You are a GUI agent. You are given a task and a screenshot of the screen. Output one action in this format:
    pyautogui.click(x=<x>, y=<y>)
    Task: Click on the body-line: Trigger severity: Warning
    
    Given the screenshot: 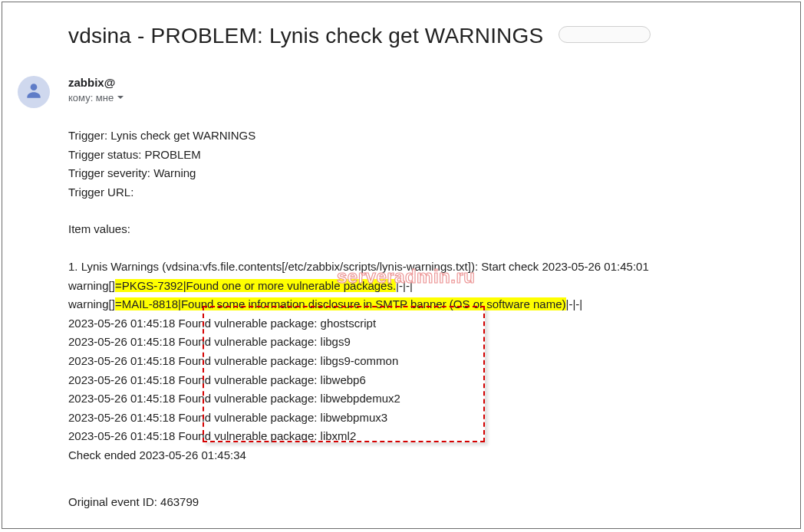 What is the action you would take?
    pyautogui.click(x=359, y=173)
    